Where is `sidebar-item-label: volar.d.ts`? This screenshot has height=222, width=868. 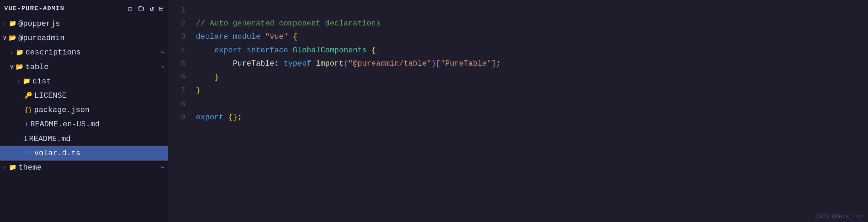 sidebar-item-label: volar.d.ts is located at coordinates (101, 154).